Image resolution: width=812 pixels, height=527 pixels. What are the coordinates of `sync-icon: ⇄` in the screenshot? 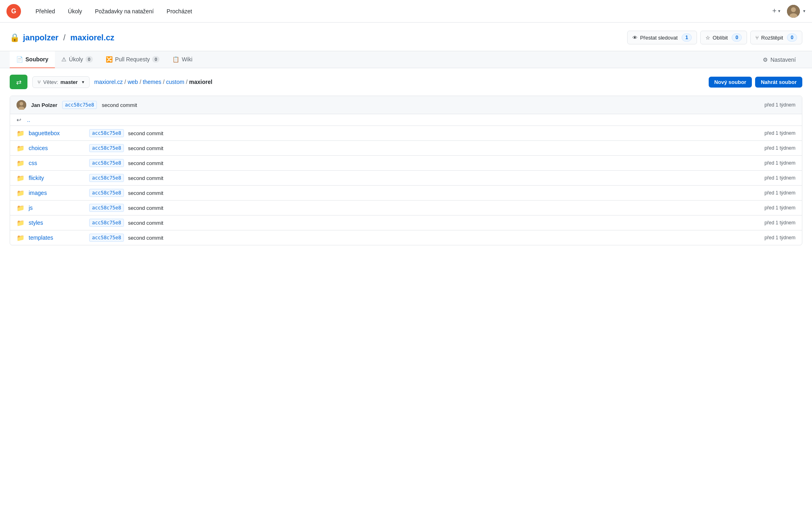 It's located at (19, 82).